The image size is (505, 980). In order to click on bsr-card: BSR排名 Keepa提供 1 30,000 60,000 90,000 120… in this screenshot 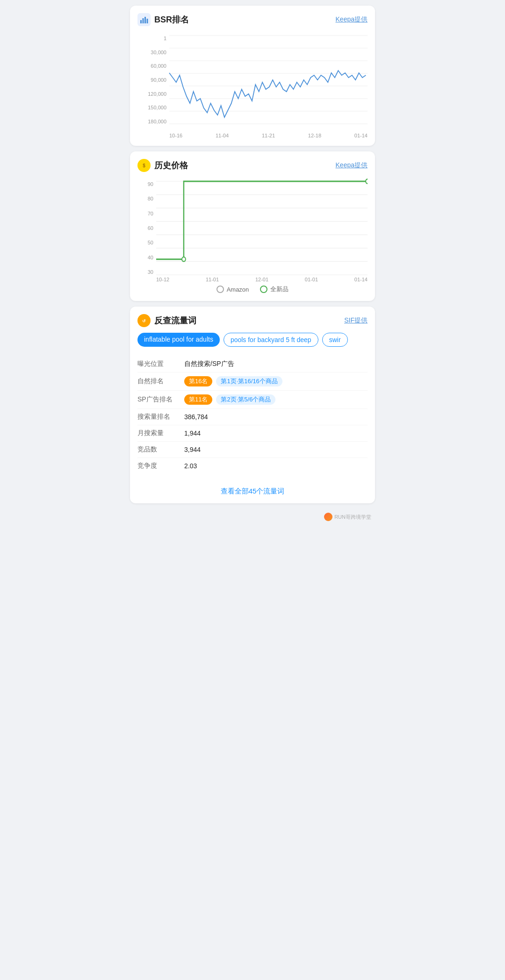, I will do `click(252, 76)`.